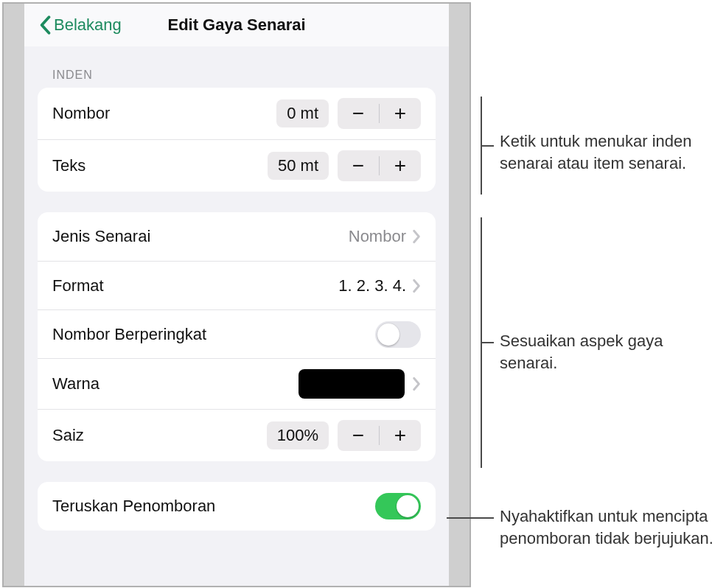 Image resolution: width=726 pixels, height=588 pixels. What do you see at coordinates (237, 506) in the screenshot?
I see `continue-row: Teruskan Penomboran` at bounding box center [237, 506].